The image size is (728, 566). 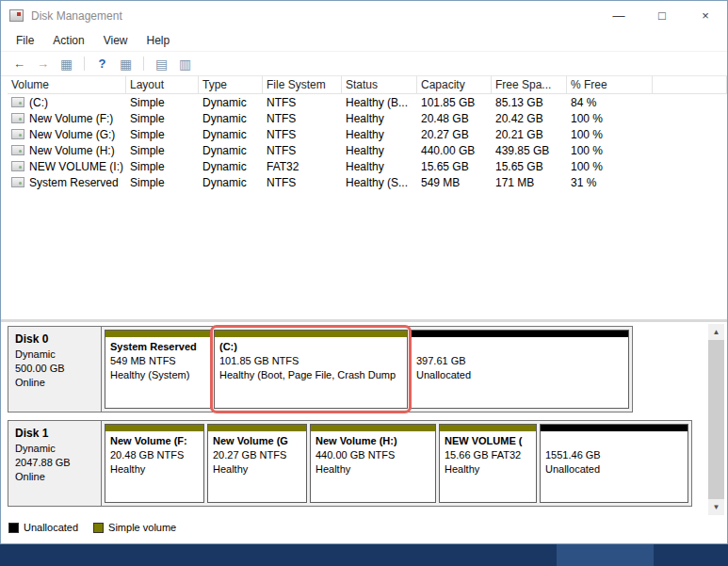 What do you see at coordinates (364, 15) in the screenshot?
I see `titlebar: Disk Management — □ ×` at bounding box center [364, 15].